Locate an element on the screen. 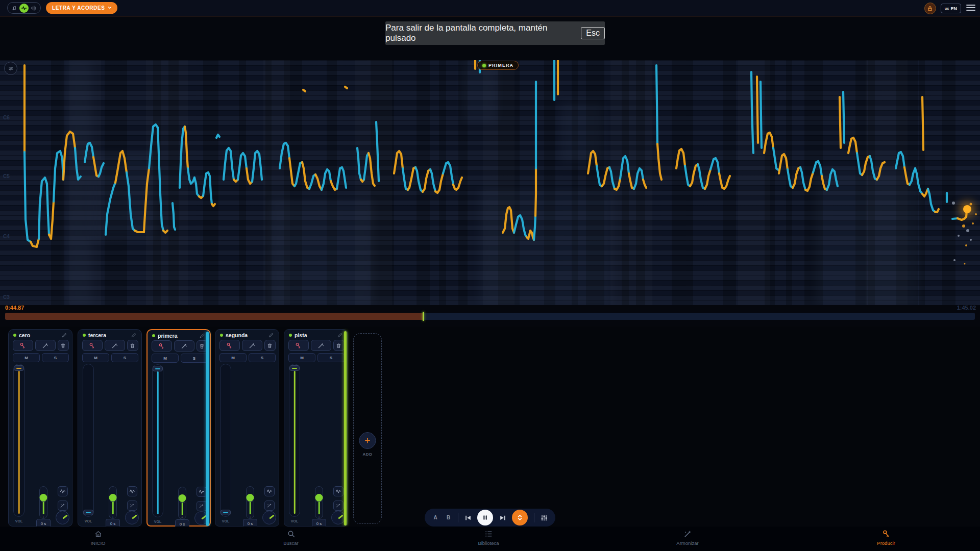 The image size is (980, 551). skip-forward-icon is located at coordinates (503, 518).